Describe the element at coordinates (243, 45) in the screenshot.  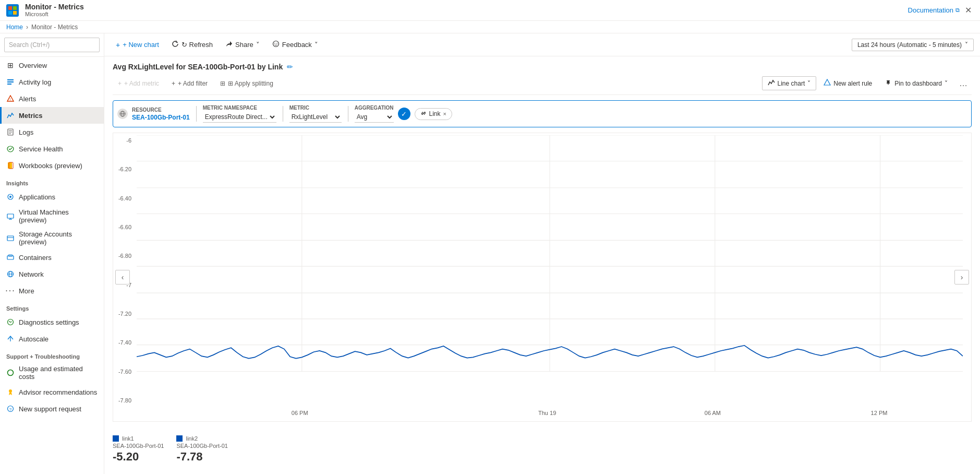
I see `share-button: Share ˅` at that location.